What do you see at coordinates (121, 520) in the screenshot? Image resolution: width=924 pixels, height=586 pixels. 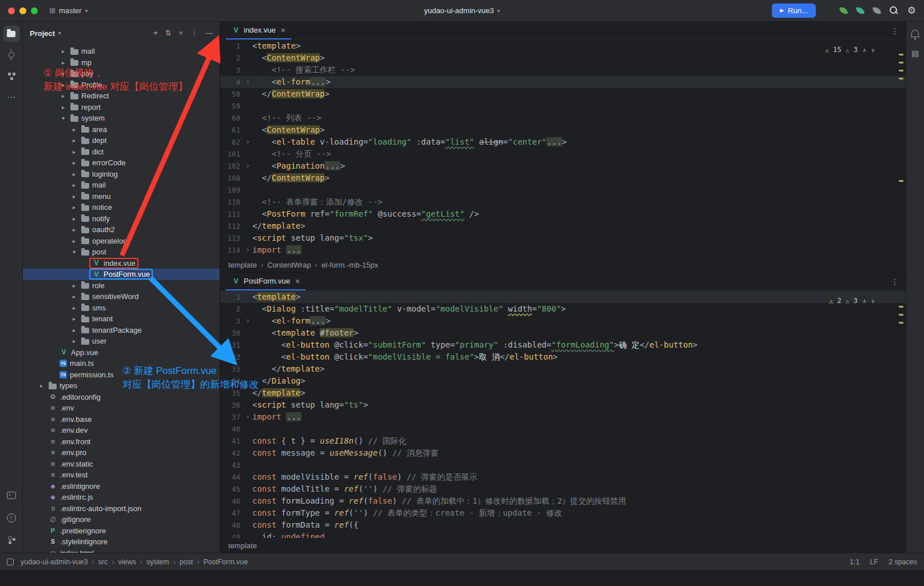 I see `tree-item-.gitignore: .gitignore` at bounding box center [121, 520].